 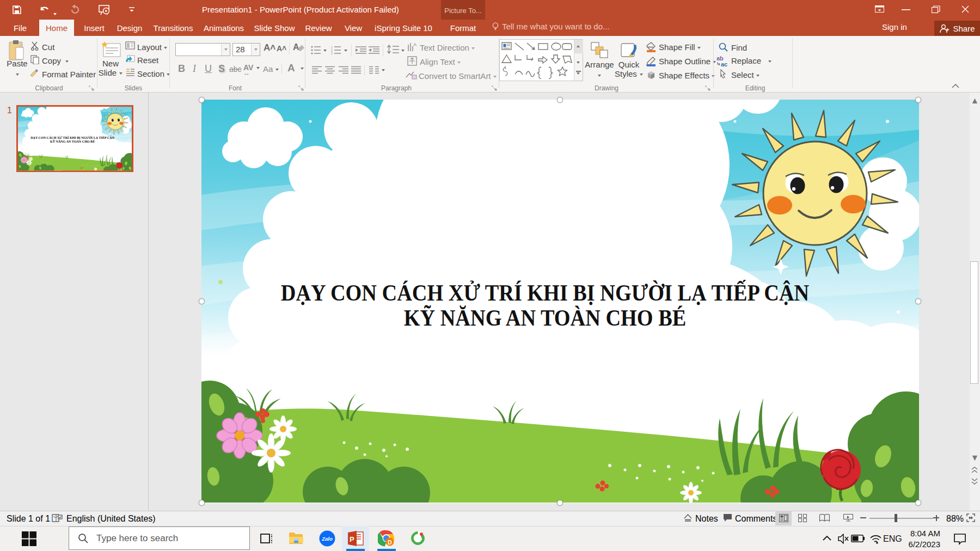 What do you see at coordinates (352, 539) in the screenshot?
I see `svg-text: P` at bounding box center [352, 539].